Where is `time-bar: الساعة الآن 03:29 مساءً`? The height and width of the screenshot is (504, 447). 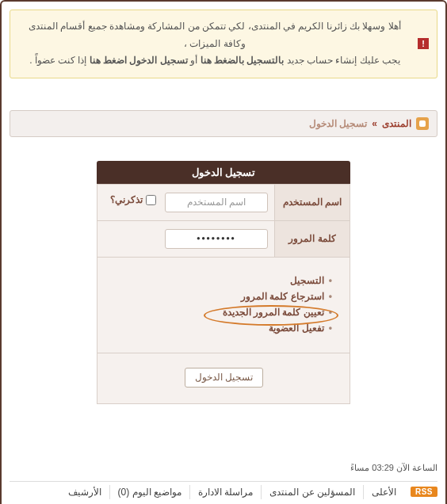
time-bar: الساعة الآن 03:29 مساءً is located at coordinates (224, 468).